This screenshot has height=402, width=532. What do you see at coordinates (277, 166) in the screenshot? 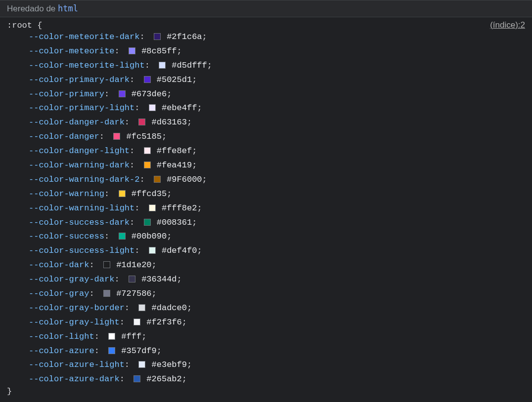
I see `css-declaration: --color-warning-dark: #fea419;` at bounding box center [277, 166].